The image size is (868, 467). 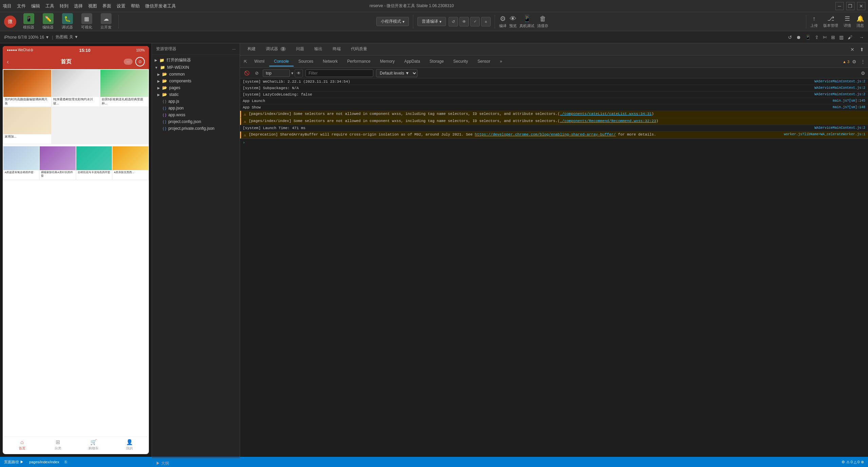 I want to click on filter-input, so click(x=339, y=73).